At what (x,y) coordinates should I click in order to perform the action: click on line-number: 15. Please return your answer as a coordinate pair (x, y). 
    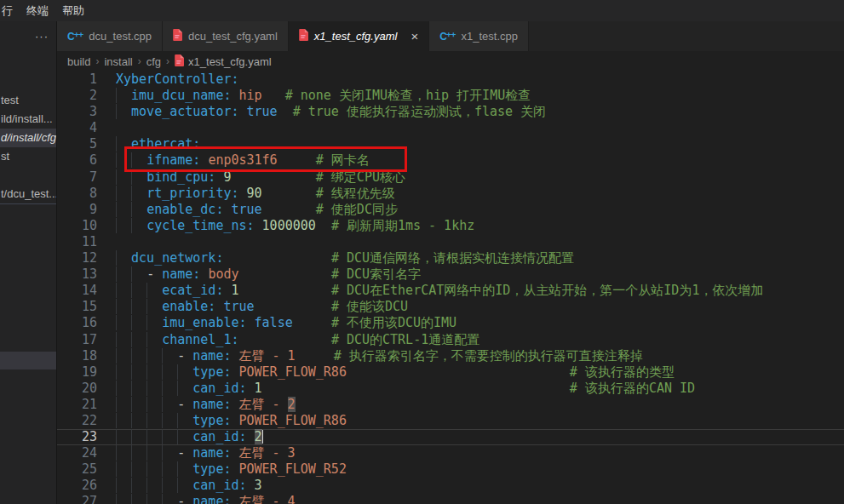
    Looking at the image, I should click on (77, 306).